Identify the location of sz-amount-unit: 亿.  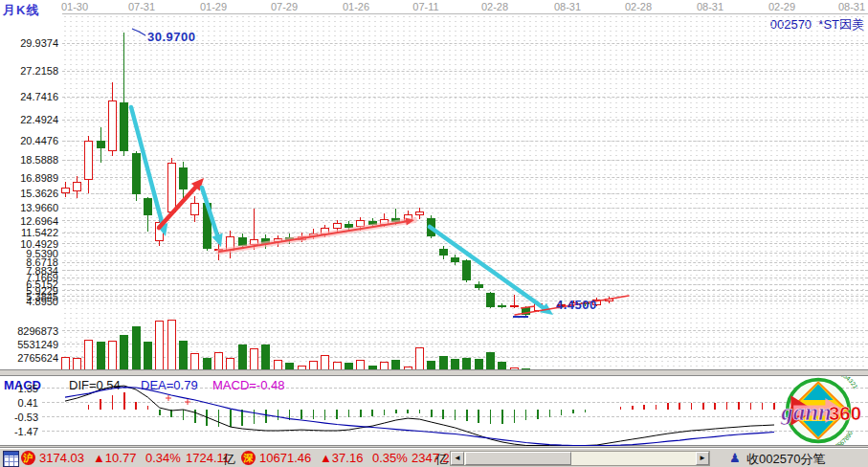
(442, 459).